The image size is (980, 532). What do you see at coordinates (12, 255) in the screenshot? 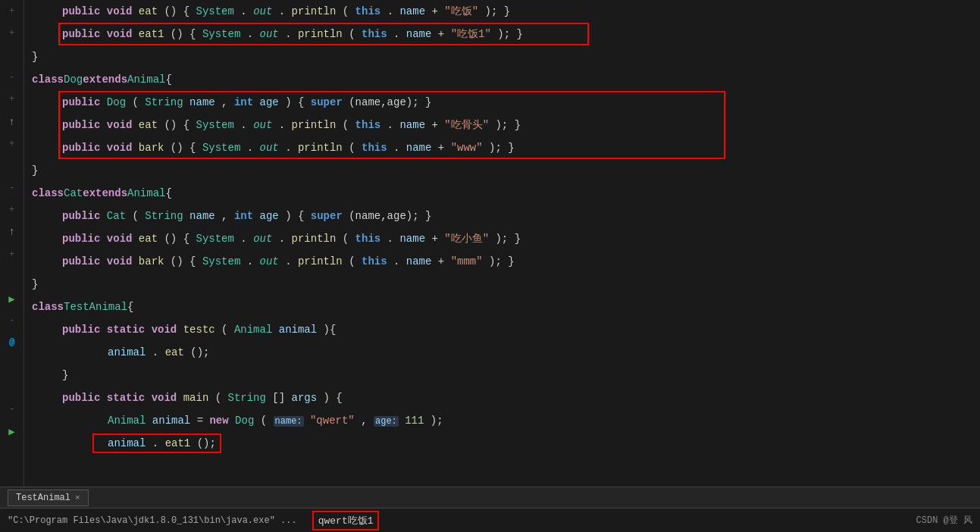
I see `fold-icon-12: +` at bounding box center [12, 255].